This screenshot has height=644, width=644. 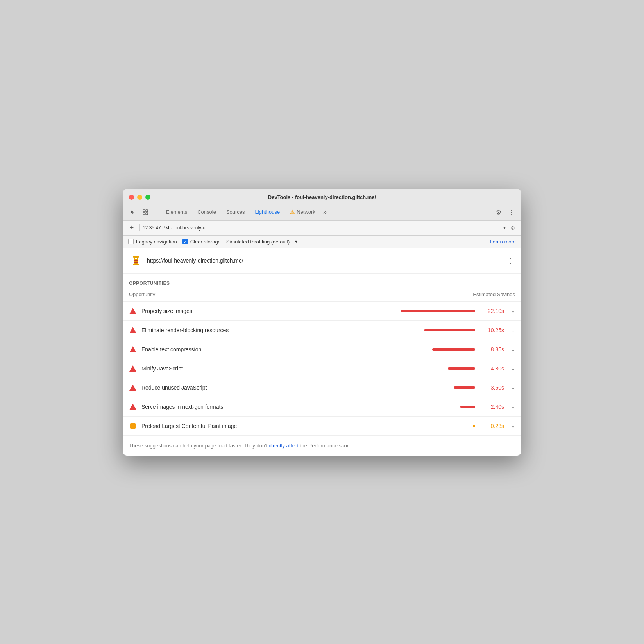 I want to click on tab-console: Console, so click(x=207, y=212).